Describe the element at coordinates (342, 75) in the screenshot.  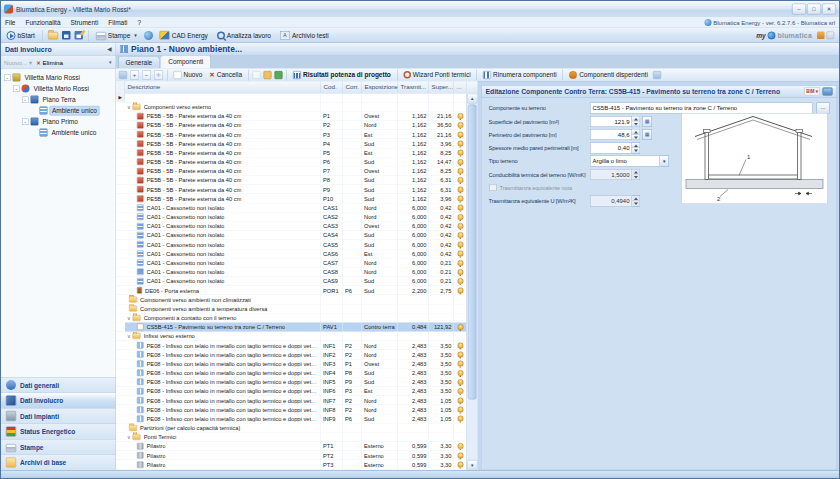
I see `risultati-potenza-button: Risultati potenza di progetto` at that location.